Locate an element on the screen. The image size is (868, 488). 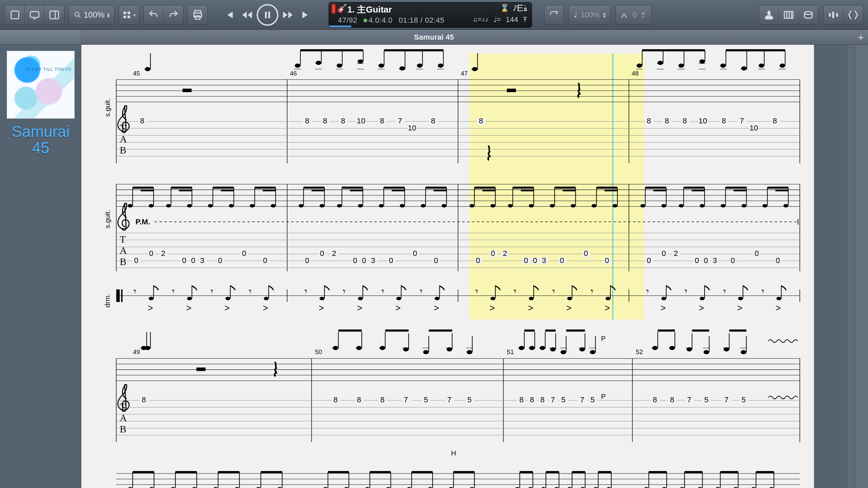
loop-button is located at coordinates (554, 15).